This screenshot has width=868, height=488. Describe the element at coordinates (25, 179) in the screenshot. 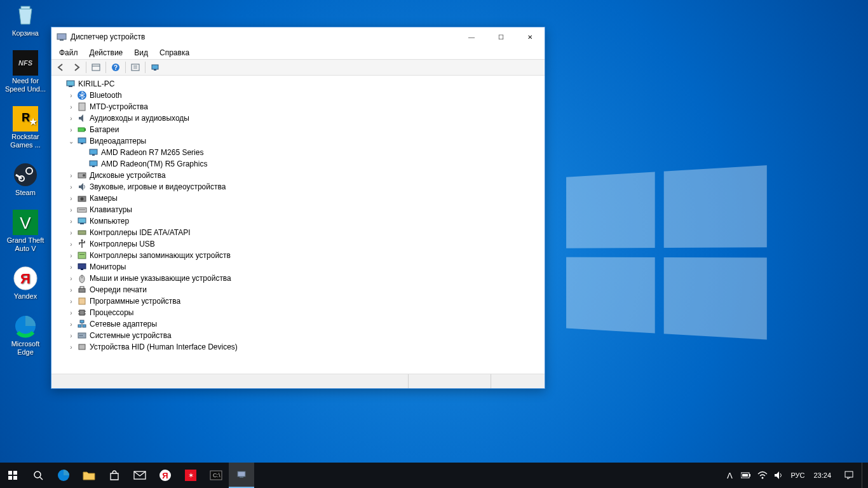

I see `desktop-icon-steam: Steam` at that location.